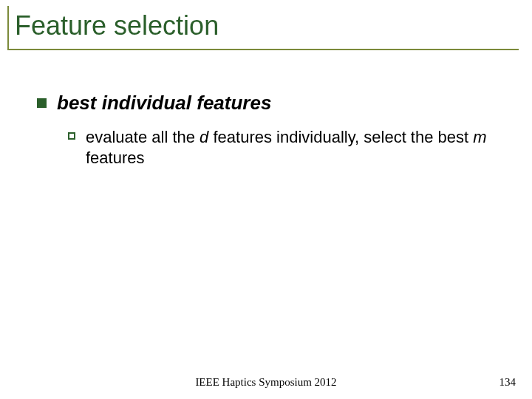  What do you see at coordinates (204, 137) in the screenshot?
I see `level2-d: d` at bounding box center [204, 137].